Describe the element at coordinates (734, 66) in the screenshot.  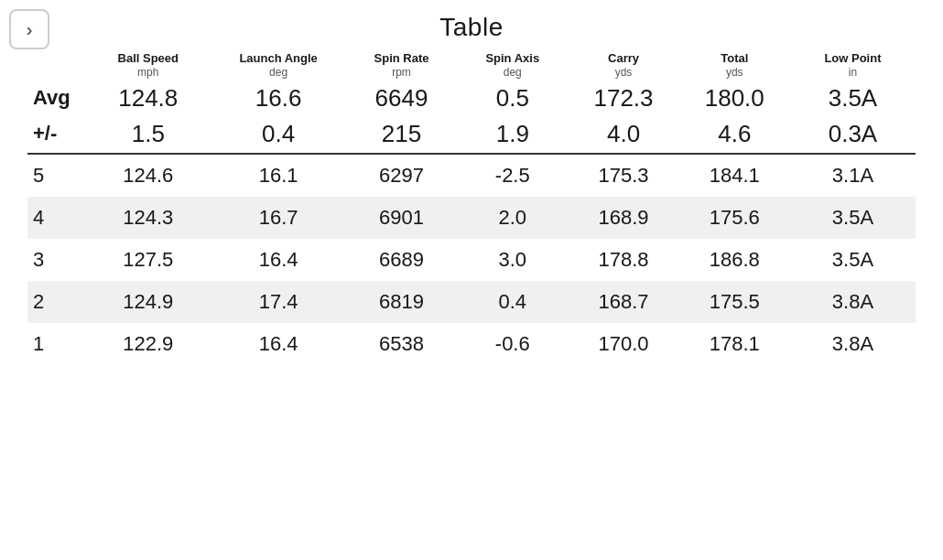
I see `col-header-total: Total yds` at that location.